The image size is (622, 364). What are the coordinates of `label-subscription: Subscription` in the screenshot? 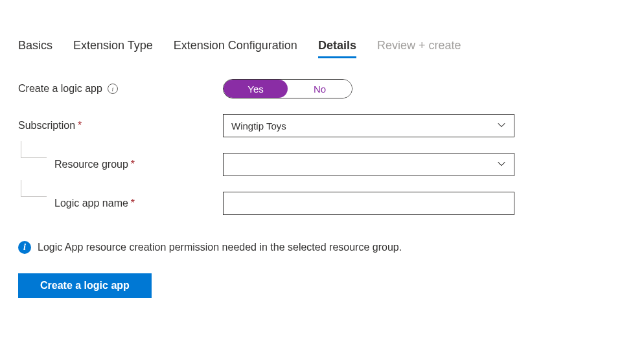 It's located at (47, 126).